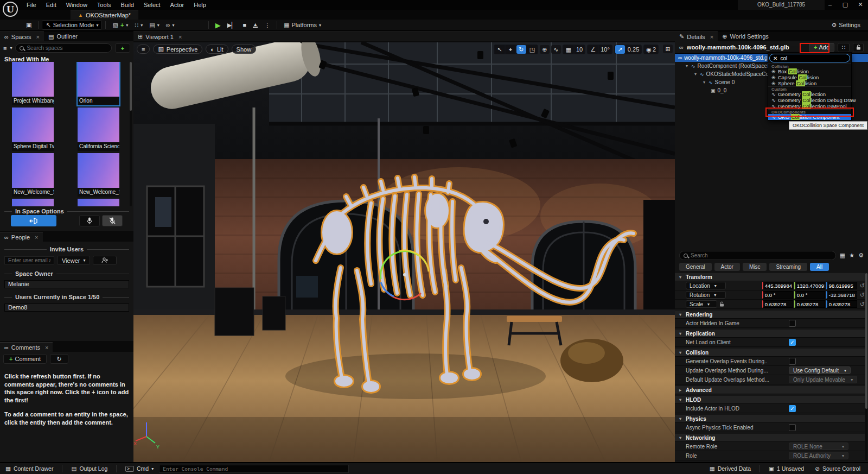 The width and height of the screenshot is (868, 474). What do you see at coordinates (63, 36) in the screenshot?
I see `tab-outliner: ▤ Outliner` at bounding box center [63, 36].